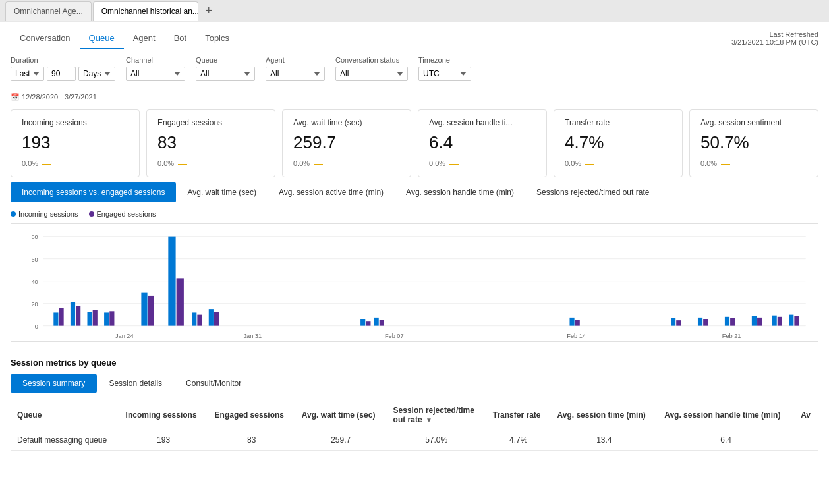 This screenshot has width=829, height=504. I want to click on tab-bot: Bot, so click(181, 38).